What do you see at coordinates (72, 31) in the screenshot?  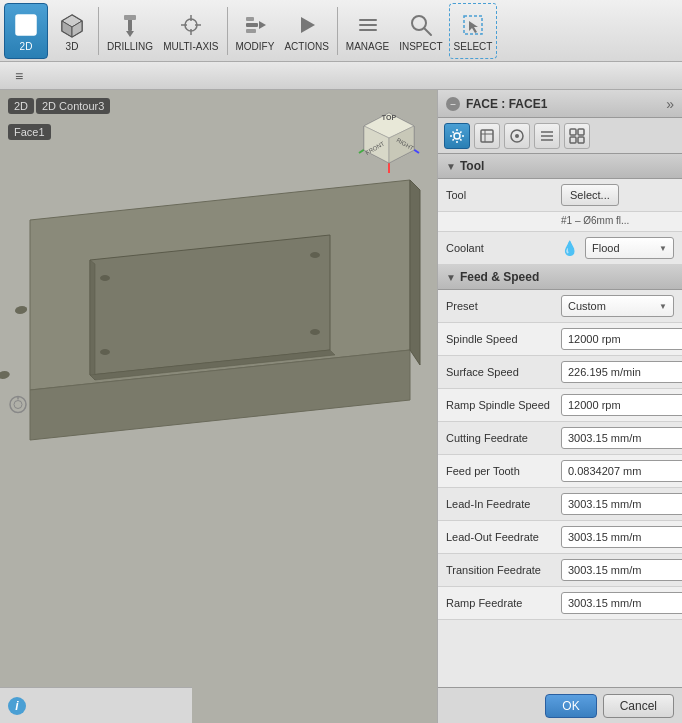 I see `toolbar-3d: 3D` at bounding box center [72, 31].